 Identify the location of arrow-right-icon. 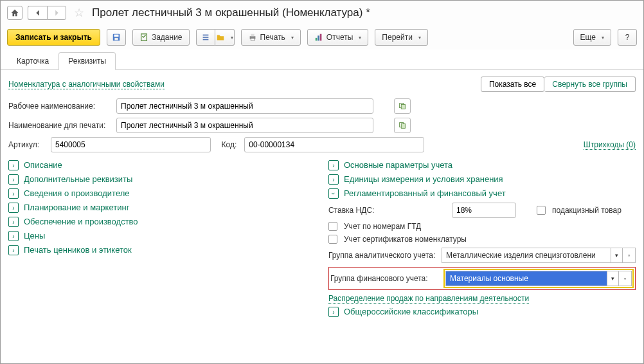
(57, 13).